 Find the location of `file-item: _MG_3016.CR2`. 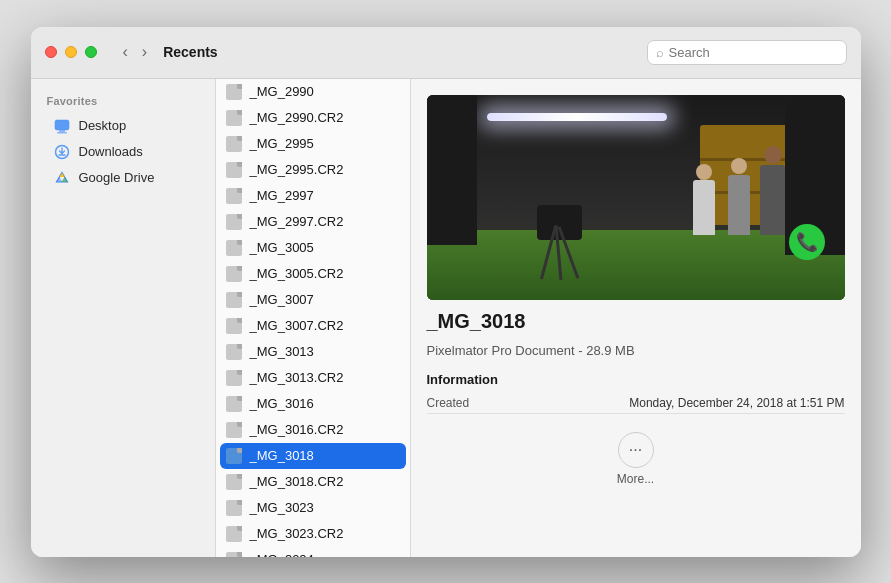

file-item: _MG_3016.CR2 is located at coordinates (313, 430).